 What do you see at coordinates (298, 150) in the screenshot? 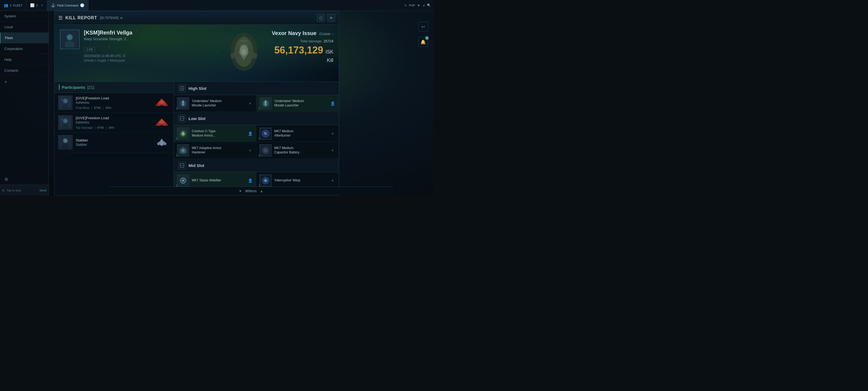
I see `module-cell: 1 + MK7 Medium Capacitor Battery ×` at bounding box center [298, 150].